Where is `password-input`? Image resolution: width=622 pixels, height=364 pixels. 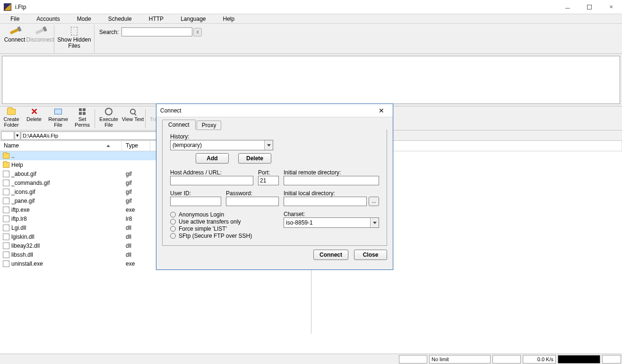 password-input is located at coordinates (252, 201).